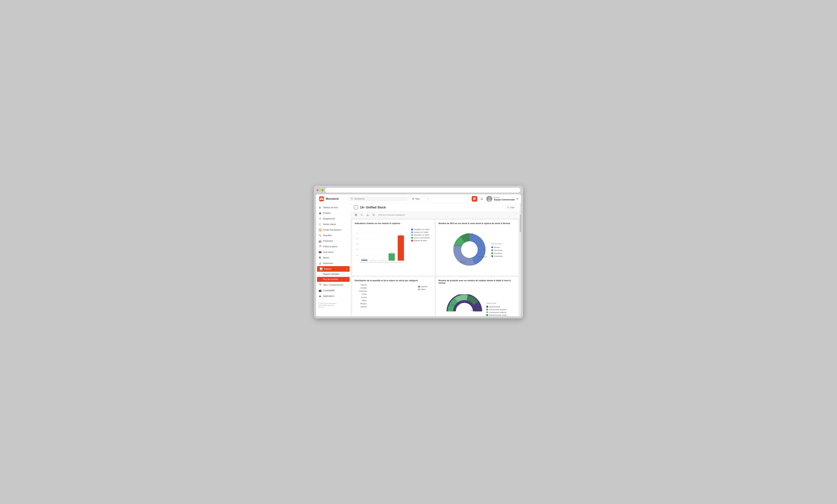 The image size is (837, 504). What do you see at coordinates (317, 190) in the screenshot?
I see `close-dot` at bounding box center [317, 190].